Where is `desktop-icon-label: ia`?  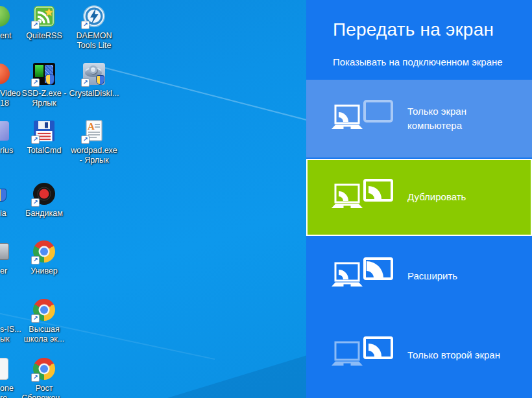
desktop-icon-label: ia is located at coordinates (3, 214).